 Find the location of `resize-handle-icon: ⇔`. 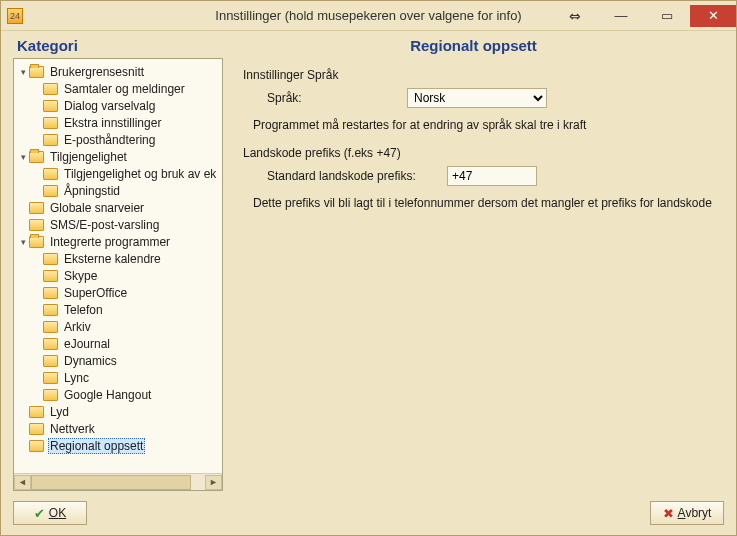

resize-handle-icon: ⇔ is located at coordinates (575, 16).